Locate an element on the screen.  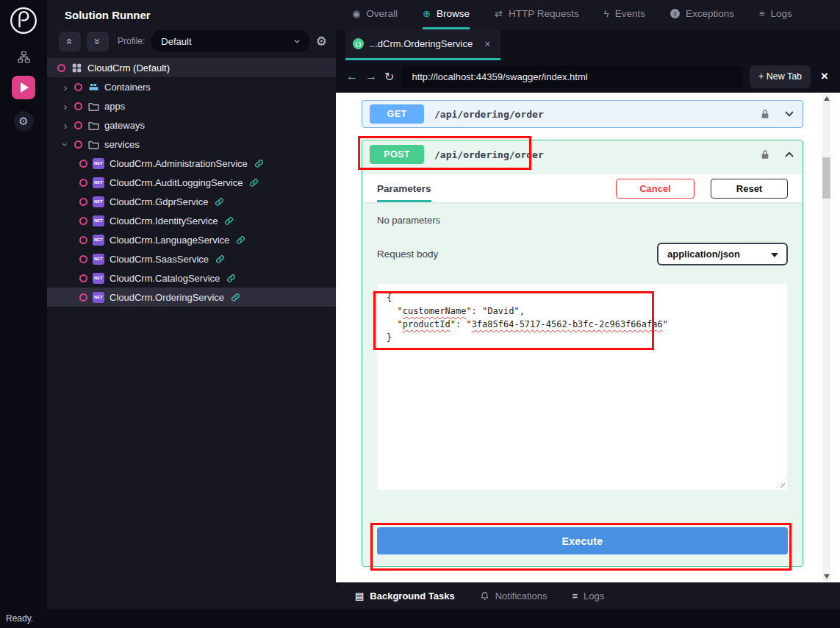
url-text: http://localhost:44359/swagger/index.htm… is located at coordinates (500, 76).